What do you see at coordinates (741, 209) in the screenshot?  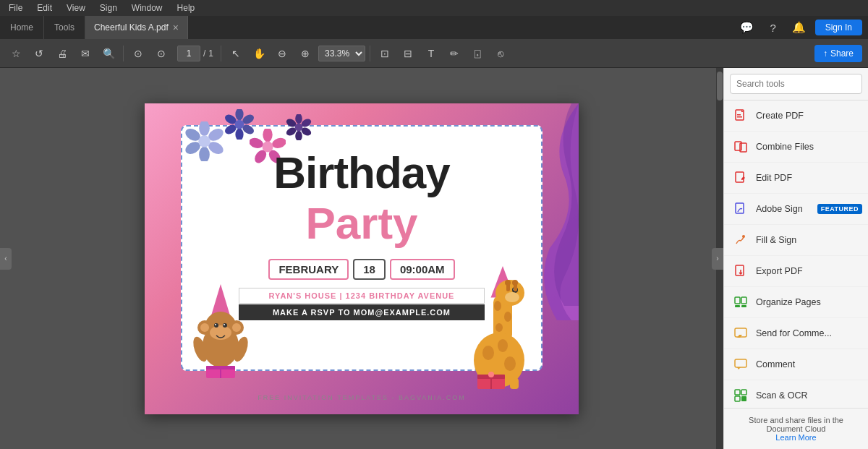 I see `adobe-sign-icon` at bounding box center [741, 209].